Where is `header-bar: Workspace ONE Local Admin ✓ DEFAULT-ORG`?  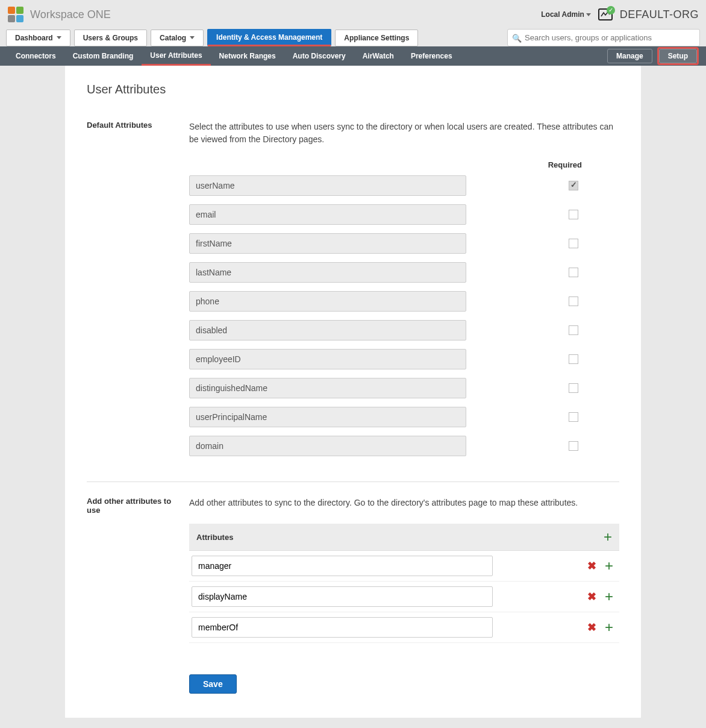 header-bar: Workspace ONE Local Admin ✓ DEFAULT-ORG is located at coordinates (353, 14).